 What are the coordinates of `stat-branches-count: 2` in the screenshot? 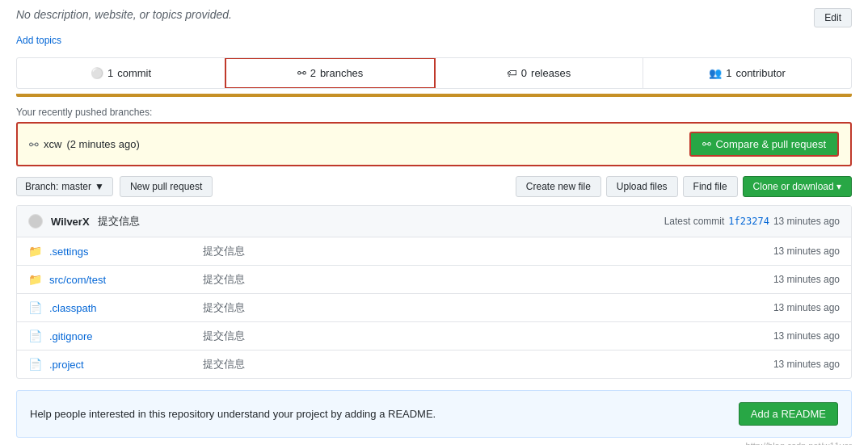 It's located at (314, 73).